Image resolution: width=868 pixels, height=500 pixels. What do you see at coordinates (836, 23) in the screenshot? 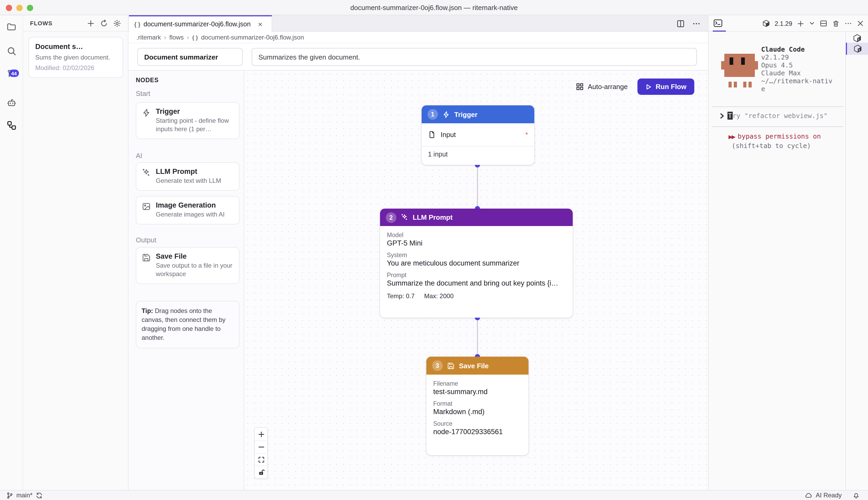
I see `kill-terminal-icon` at bounding box center [836, 23].